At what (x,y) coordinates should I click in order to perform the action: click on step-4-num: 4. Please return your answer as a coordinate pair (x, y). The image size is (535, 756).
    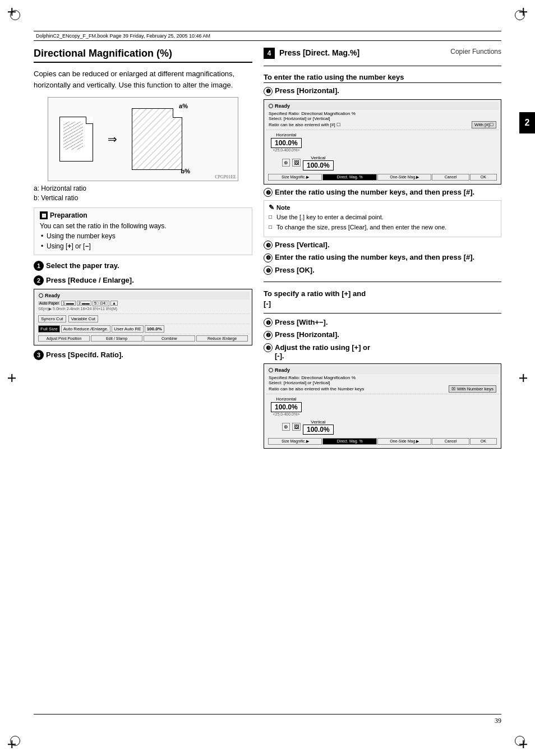
    Looking at the image, I should click on (269, 53).